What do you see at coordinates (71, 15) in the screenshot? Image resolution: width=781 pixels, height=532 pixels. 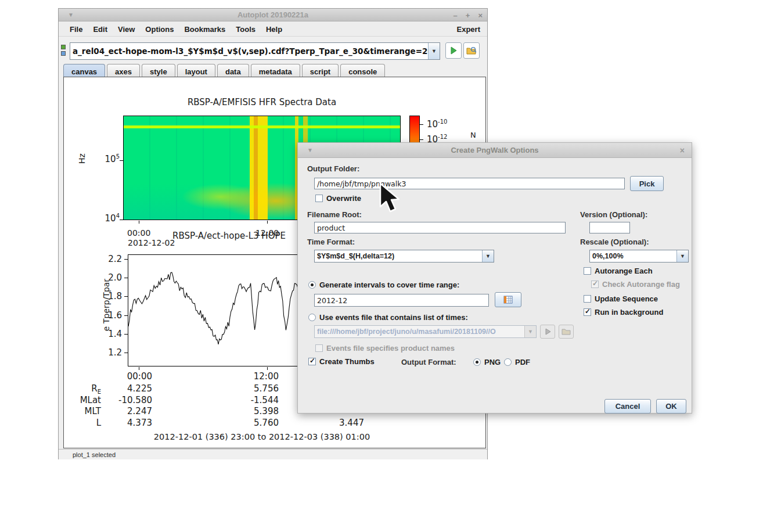 I see `window-shade-icon: ▼` at bounding box center [71, 15].